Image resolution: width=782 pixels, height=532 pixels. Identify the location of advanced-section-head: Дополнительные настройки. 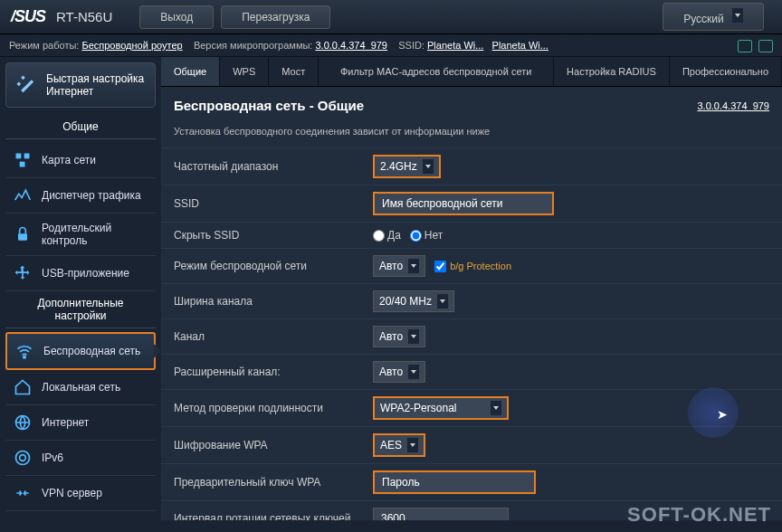
(81, 309).